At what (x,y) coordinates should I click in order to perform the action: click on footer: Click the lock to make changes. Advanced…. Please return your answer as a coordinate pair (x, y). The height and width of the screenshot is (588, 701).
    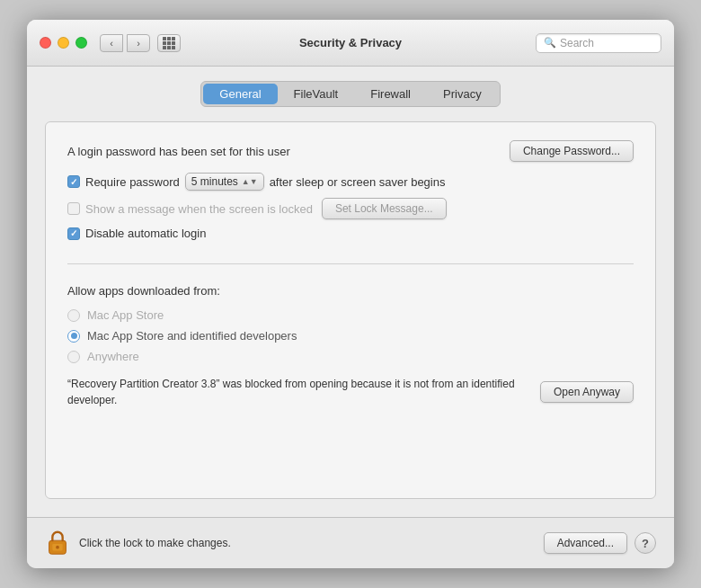
    Looking at the image, I should click on (350, 543).